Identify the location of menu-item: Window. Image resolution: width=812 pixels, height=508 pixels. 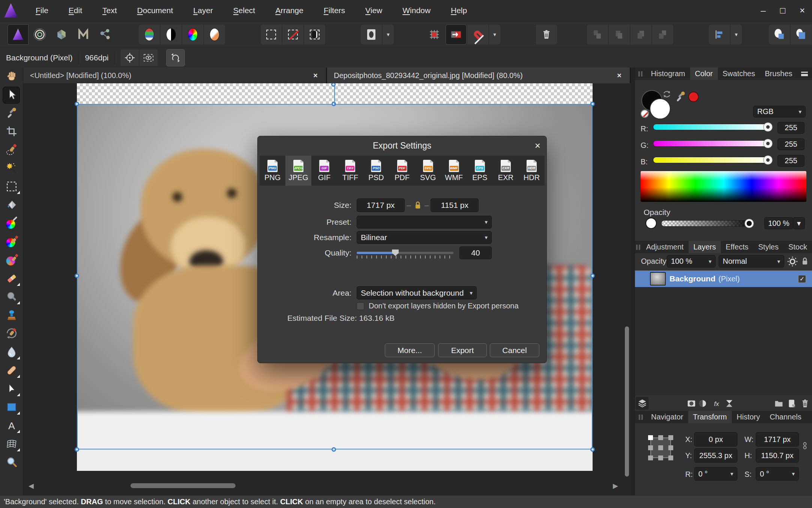
(416, 11).